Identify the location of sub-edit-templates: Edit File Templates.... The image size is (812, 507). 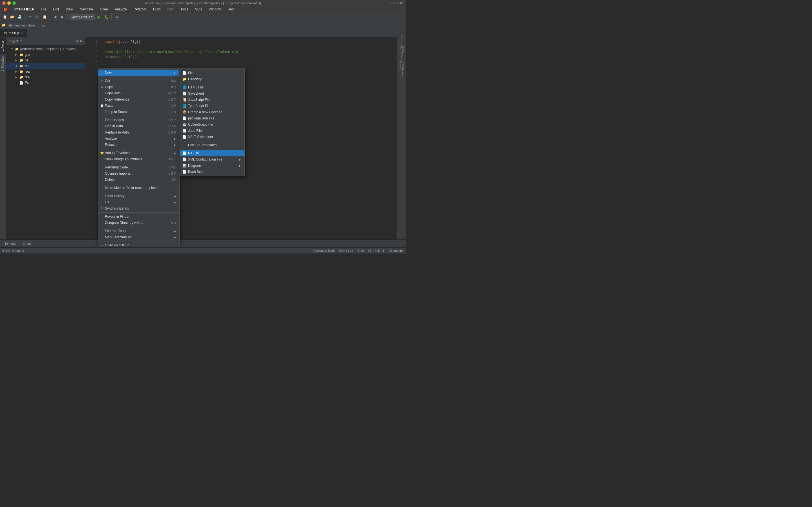
(212, 145).